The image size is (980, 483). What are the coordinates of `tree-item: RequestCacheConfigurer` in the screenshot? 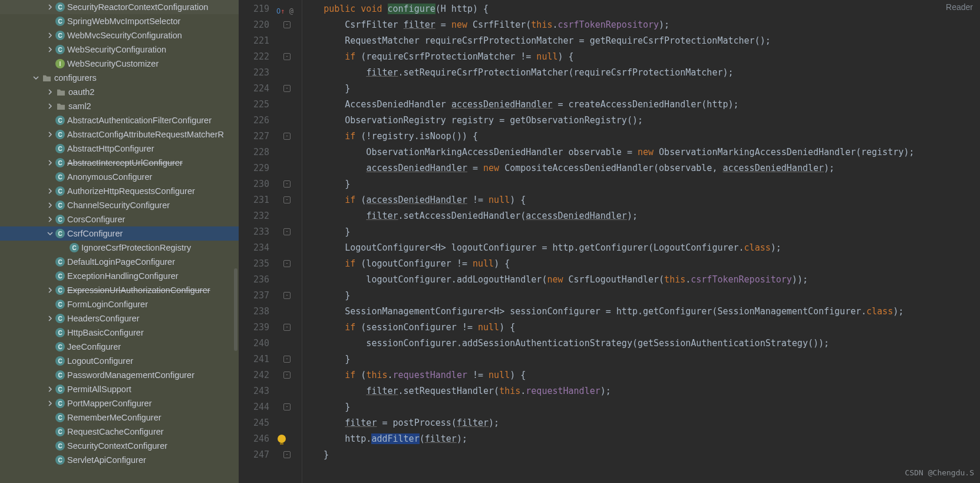 It's located at (119, 432).